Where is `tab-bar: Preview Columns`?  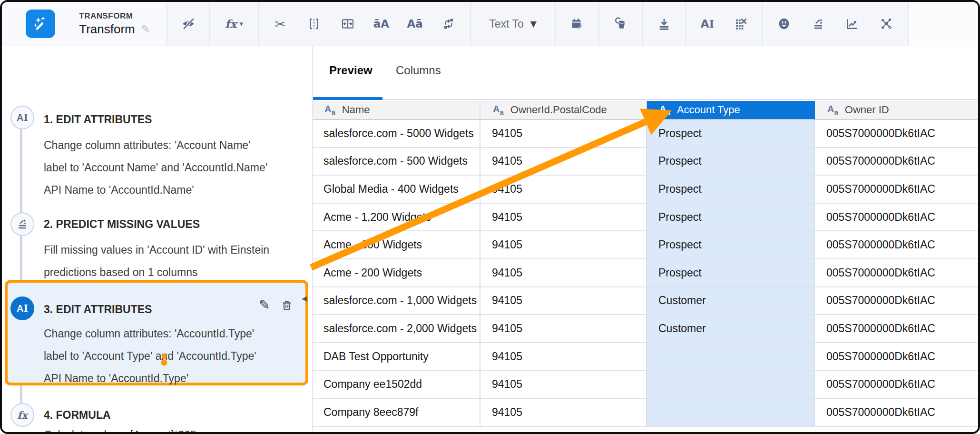
tab-bar: Preview Columns is located at coordinates (645, 73).